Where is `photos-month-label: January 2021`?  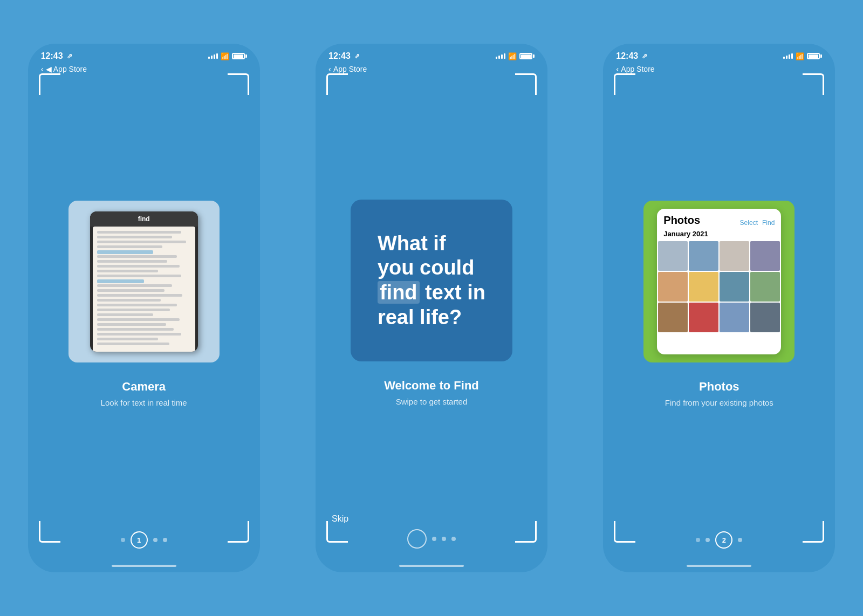
photos-month-label: January 2021 is located at coordinates (719, 235).